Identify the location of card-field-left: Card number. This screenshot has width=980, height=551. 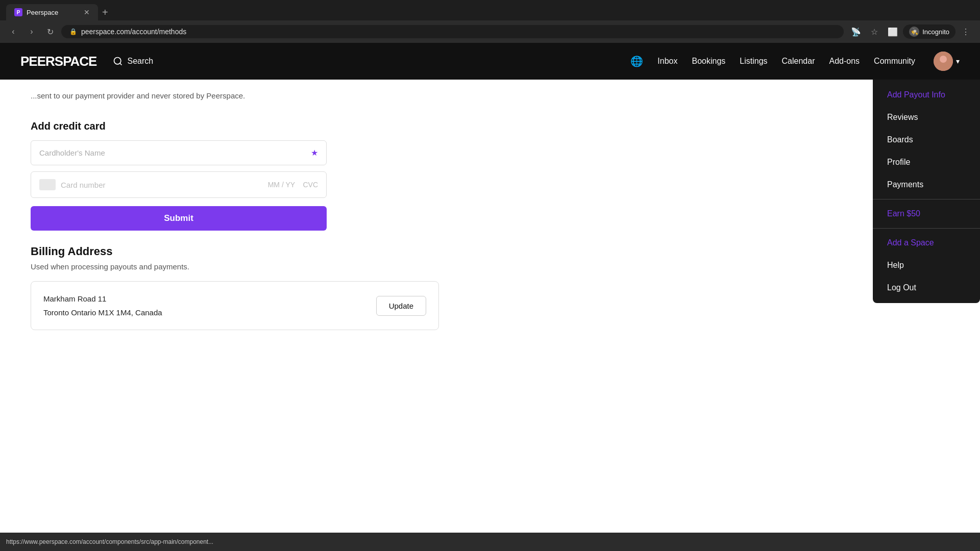
(72, 185).